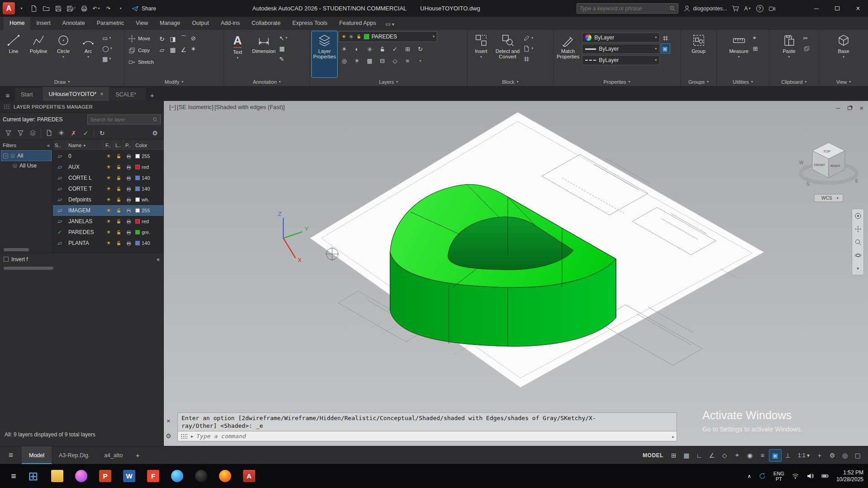  What do you see at coordinates (201, 476) in the screenshot?
I see `dark-app-icon` at bounding box center [201, 476].